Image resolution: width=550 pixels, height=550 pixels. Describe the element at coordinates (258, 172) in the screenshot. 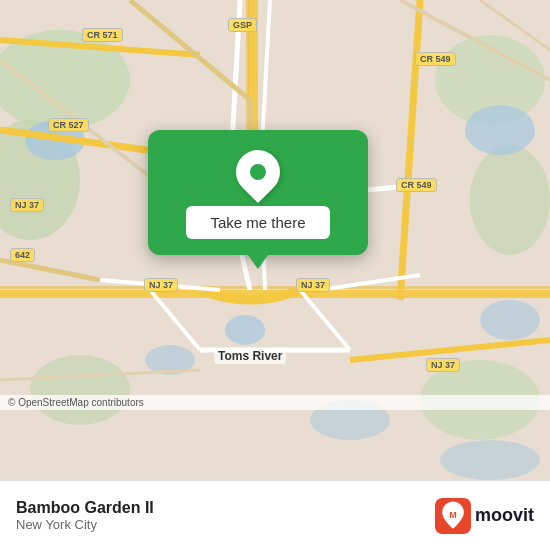

I see `location-pin` at that location.